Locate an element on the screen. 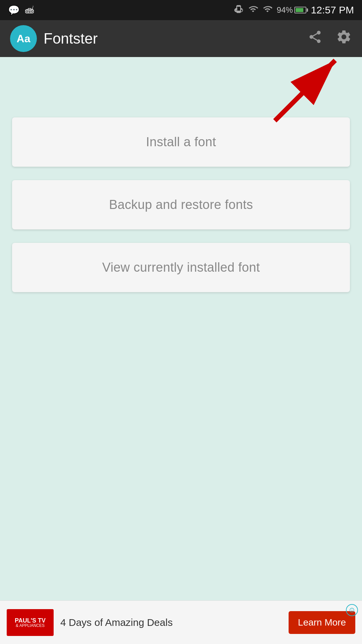 The width and height of the screenshot is (362, 644). signal-icon is located at coordinates (267, 10).